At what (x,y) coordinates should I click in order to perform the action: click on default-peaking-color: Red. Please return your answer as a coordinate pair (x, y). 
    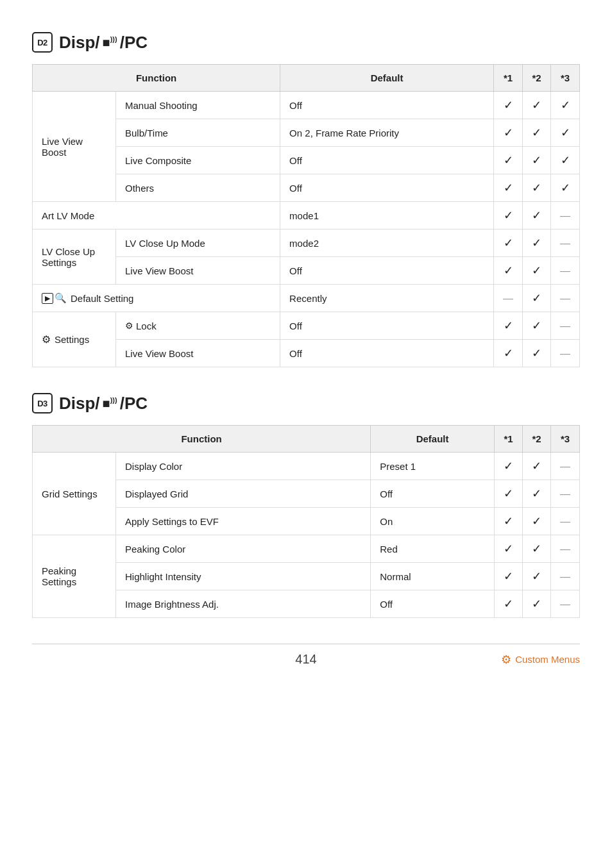
    Looking at the image, I should click on (432, 549).